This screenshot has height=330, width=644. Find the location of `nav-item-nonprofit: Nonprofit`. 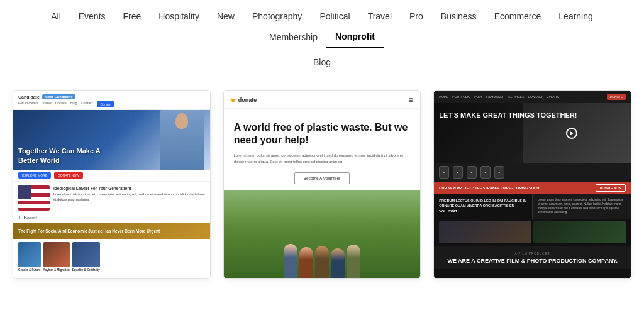

nav-item-nonprofit: Nonprofit is located at coordinates (355, 37).